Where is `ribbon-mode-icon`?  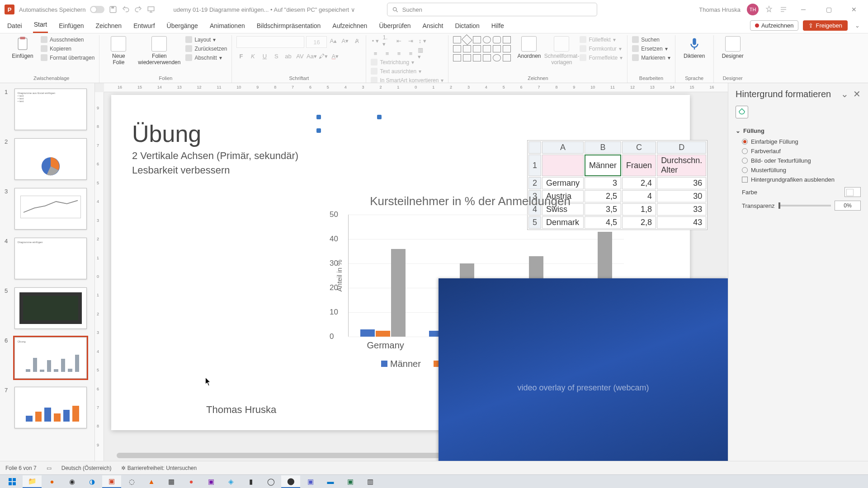 ribbon-mode-icon is located at coordinates (783, 9).